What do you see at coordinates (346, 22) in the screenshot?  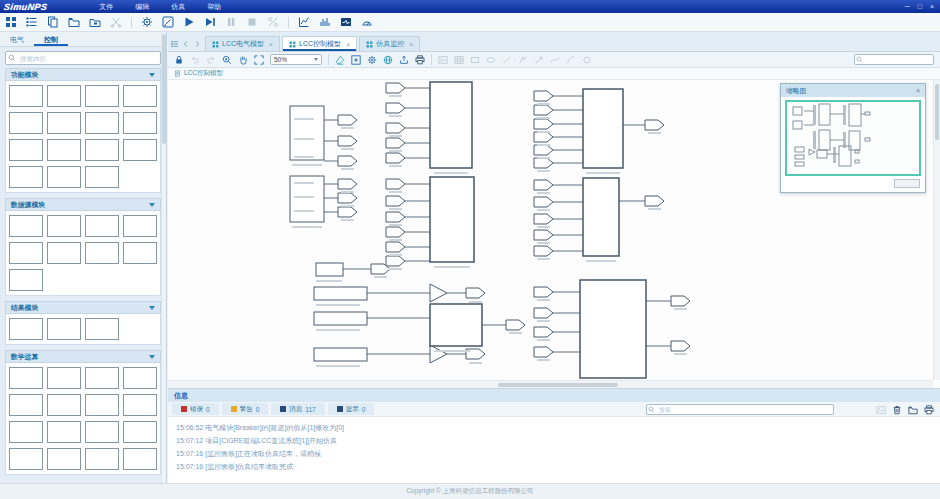 I see `scope-icon` at bounding box center [346, 22].